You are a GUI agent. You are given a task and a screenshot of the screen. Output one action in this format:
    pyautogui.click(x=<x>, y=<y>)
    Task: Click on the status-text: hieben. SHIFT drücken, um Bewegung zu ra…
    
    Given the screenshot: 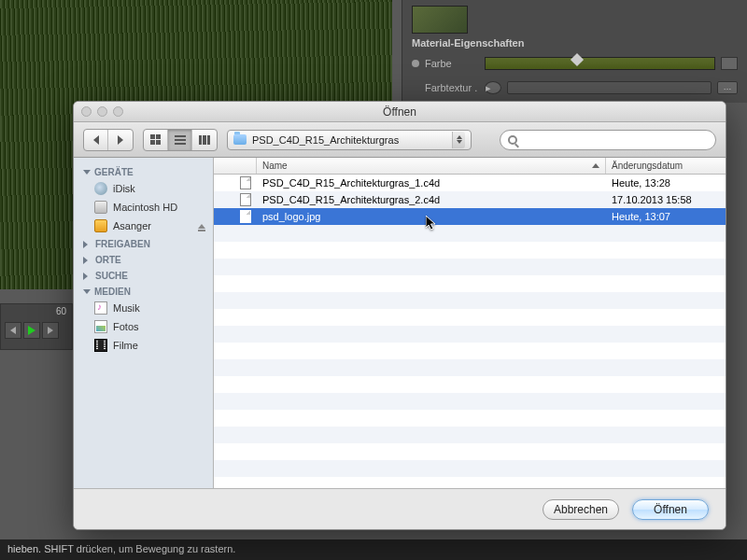 What is the action you would take?
    pyautogui.click(x=121, y=549)
    